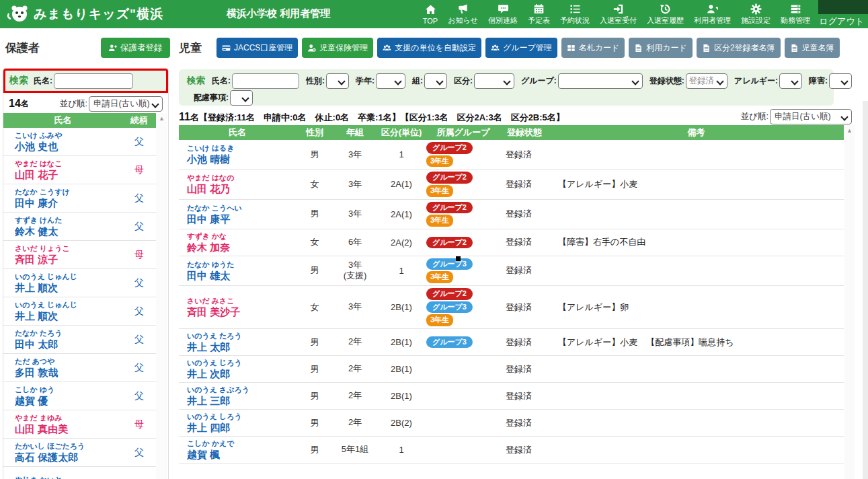 The width and height of the screenshot is (868, 479). Describe the element at coordinates (79, 227) in the screenshot. I see `guardian-row: すずき けんた鈴木 健太父` at that location.